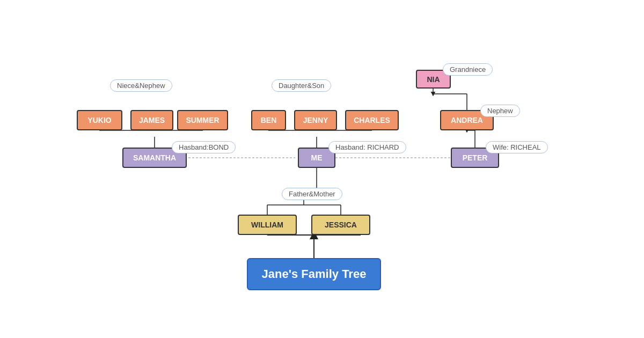 The image size is (644, 338). I want to click on peter-label: PETER, so click(475, 158).